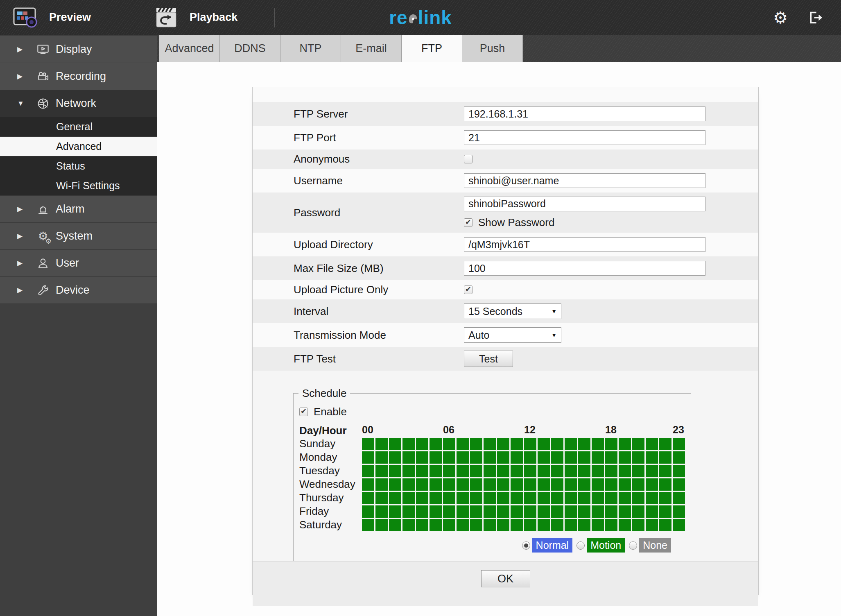 This screenshot has width=841, height=616. Describe the element at coordinates (79, 104) in the screenshot. I see `sidebar-item-network: ▼Network` at that location.